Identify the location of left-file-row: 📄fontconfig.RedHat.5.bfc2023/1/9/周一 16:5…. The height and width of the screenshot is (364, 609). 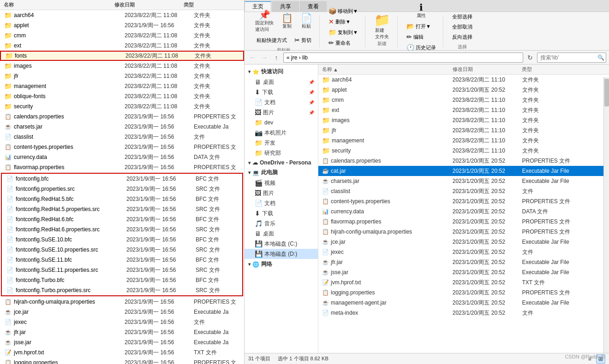
(122, 199).